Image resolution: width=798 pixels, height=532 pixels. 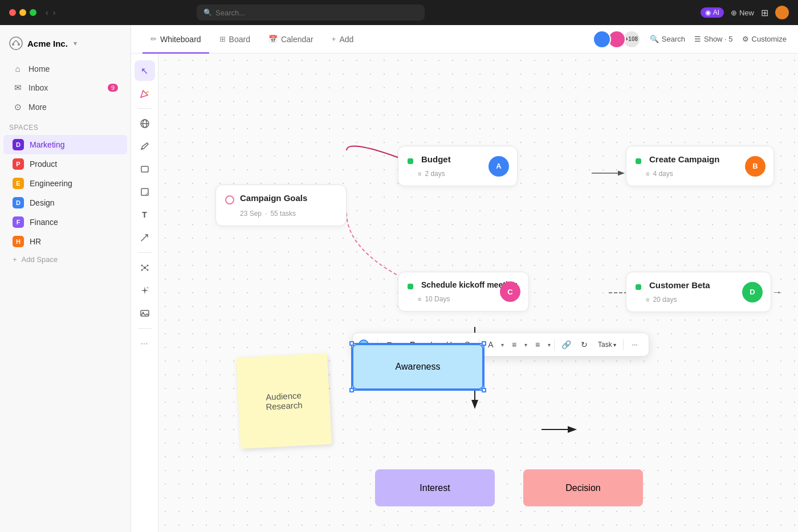 What do you see at coordinates (18, 222) in the screenshot?
I see `finance-dot: F` at bounding box center [18, 222].